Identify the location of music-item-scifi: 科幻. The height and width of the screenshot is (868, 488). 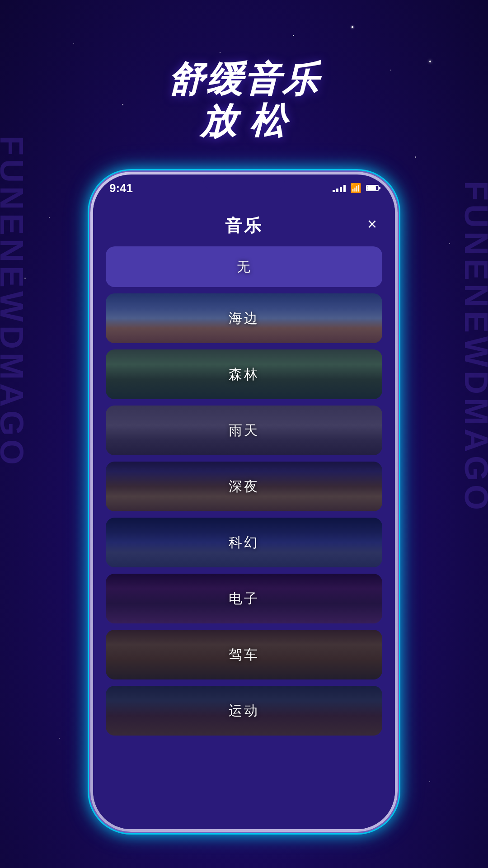
(244, 542).